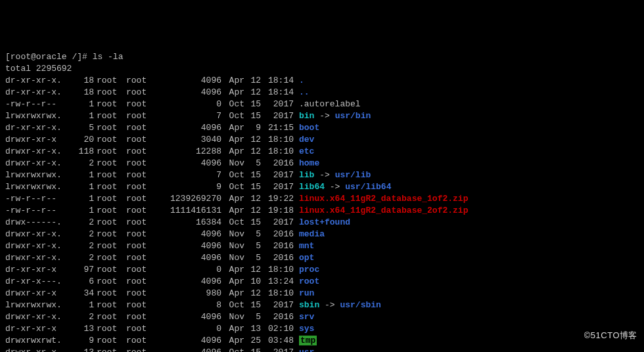  Describe the element at coordinates (306, 116) in the screenshot. I see `file-name: bin` at that location.